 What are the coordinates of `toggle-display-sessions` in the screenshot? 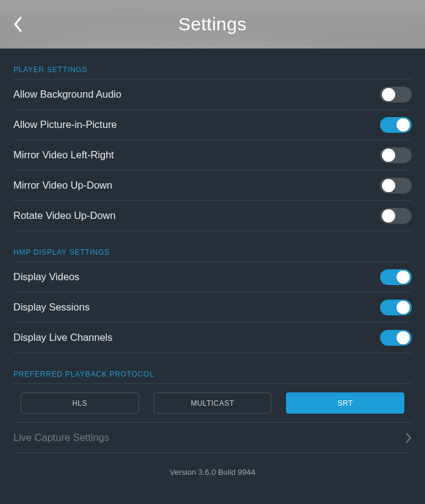 It's located at (396, 307).